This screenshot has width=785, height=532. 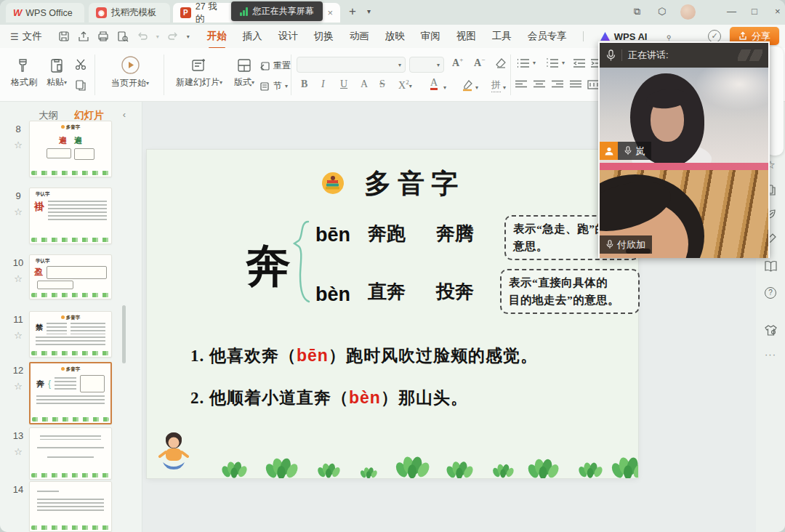 I want to click on align-left-icon, so click(x=521, y=84).